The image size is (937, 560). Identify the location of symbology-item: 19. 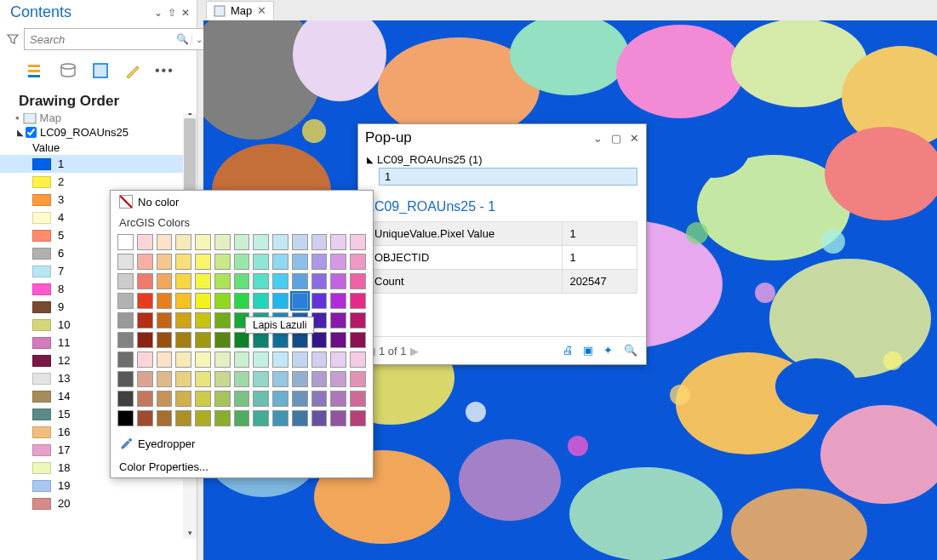
(99, 485).